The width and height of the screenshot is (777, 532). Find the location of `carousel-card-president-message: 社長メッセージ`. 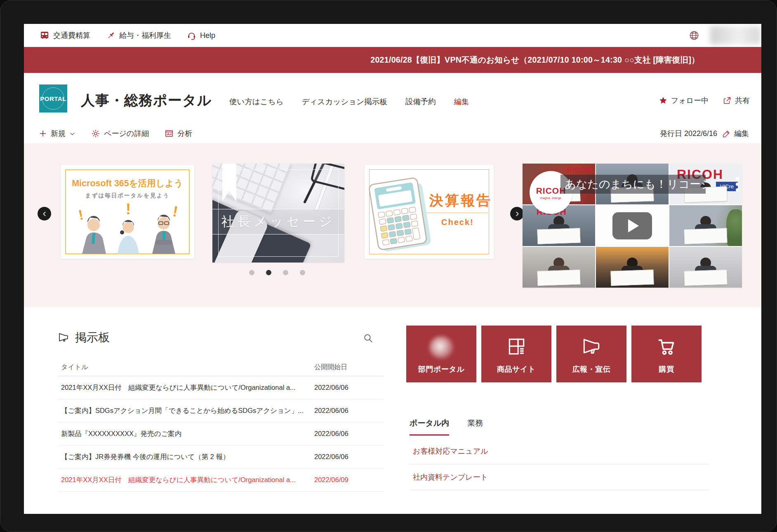

carousel-card-president-message: 社長メッセージ is located at coordinates (278, 213).